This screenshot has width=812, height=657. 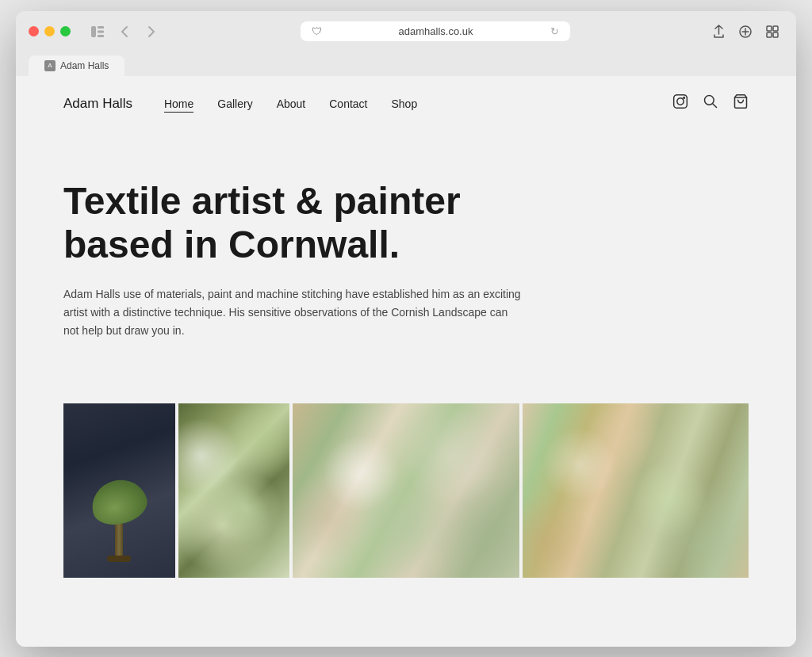 I want to click on minimize-button, so click(x=49, y=32).